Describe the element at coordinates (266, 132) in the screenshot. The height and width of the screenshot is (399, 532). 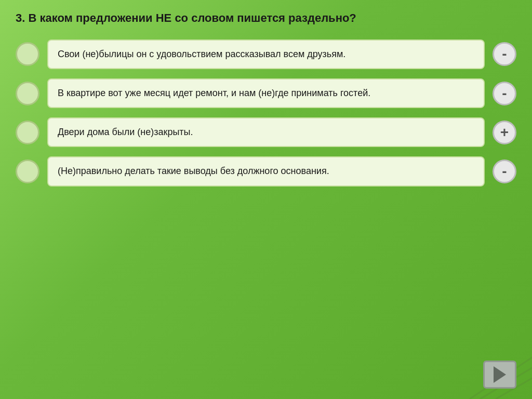
I see `answer-box-3: Двери дома были (не)закрыты.` at that location.